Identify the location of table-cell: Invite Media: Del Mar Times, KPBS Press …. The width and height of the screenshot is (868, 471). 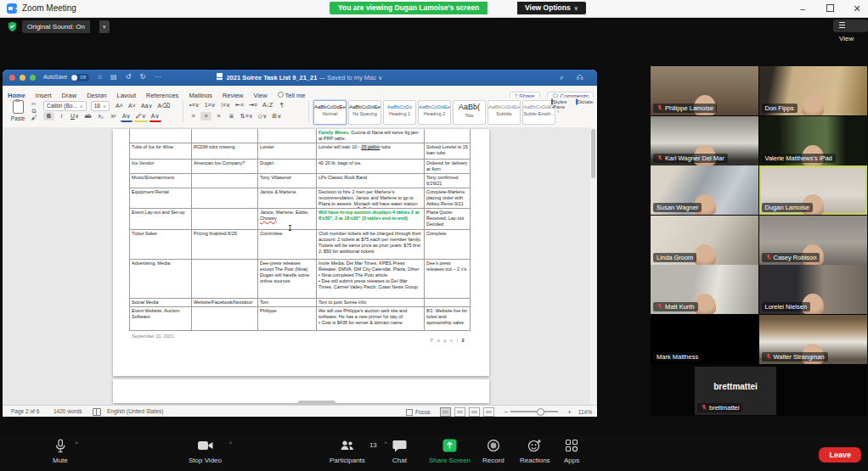
(370, 279).